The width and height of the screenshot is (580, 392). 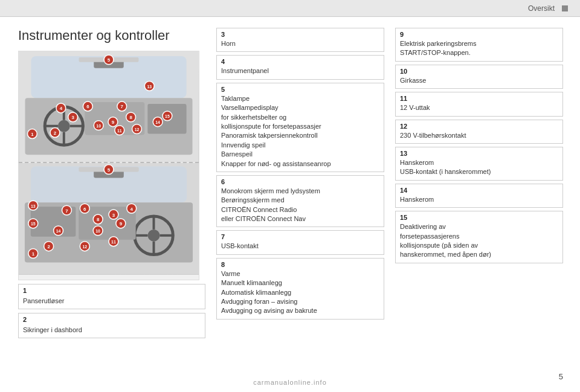 What do you see at coordinates (114, 215) in the screenshot?
I see `svg-text: 3` at bounding box center [114, 215].